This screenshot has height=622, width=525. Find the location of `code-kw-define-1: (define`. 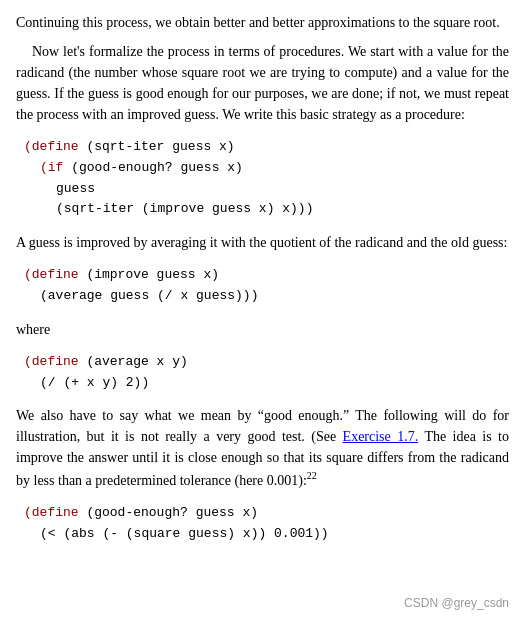

code-kw-define-1: (define is located at coordinates (52, 146).